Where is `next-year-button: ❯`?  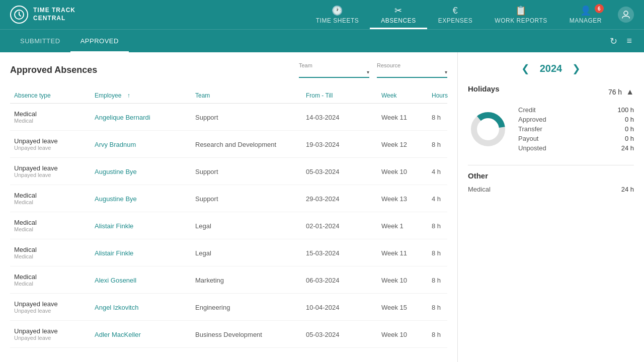
next-year-button: ❯ is located at coordinates (577, 68).